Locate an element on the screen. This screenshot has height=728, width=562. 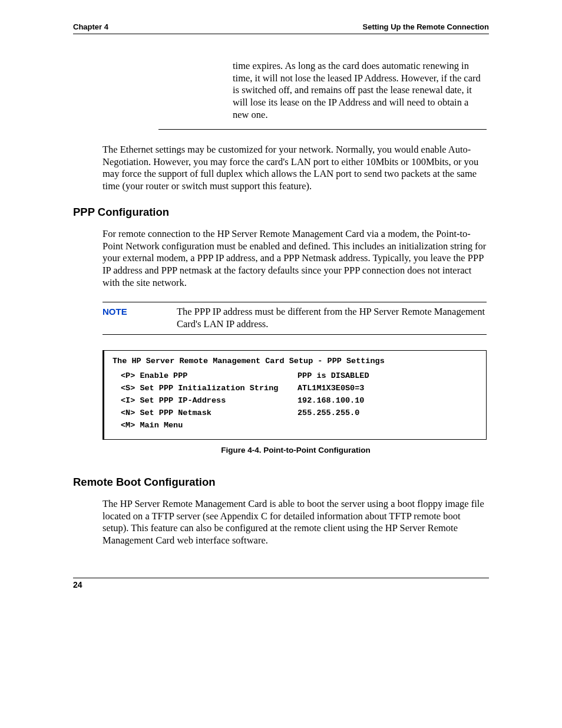
continued-note-block: time expires. As long as the card does a… is located at coordinates (323, 95).